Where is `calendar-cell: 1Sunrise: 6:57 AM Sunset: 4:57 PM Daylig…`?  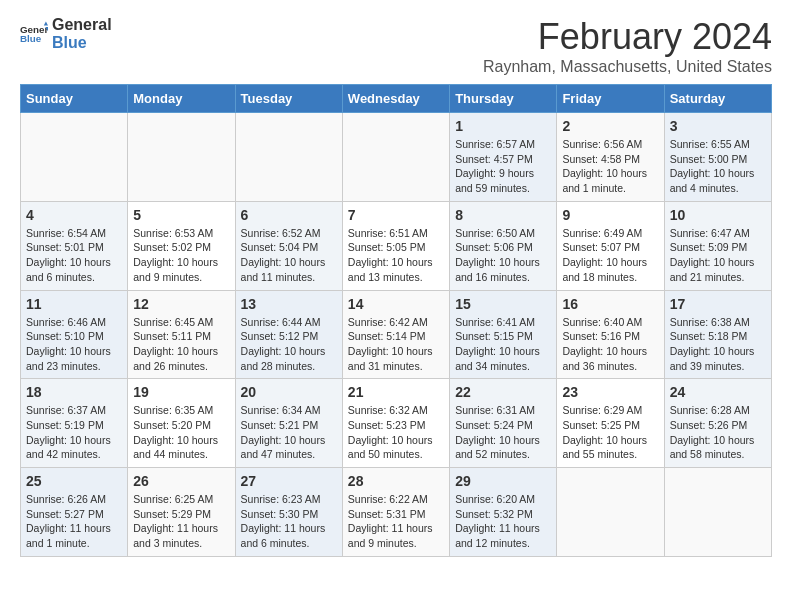 calendar-cell: 1Sunrise: 6:57 AM Sunset: 4:57 PM Daylig… is located at coordinates (504, 158).